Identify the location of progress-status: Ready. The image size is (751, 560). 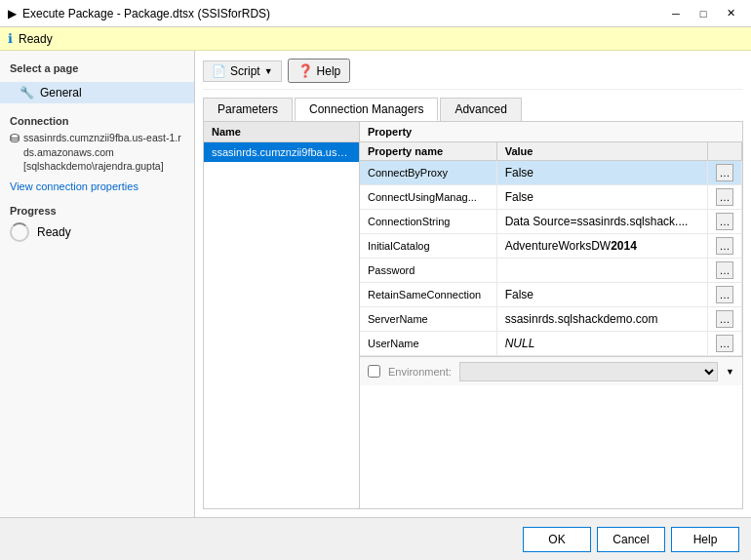
(55, 232).